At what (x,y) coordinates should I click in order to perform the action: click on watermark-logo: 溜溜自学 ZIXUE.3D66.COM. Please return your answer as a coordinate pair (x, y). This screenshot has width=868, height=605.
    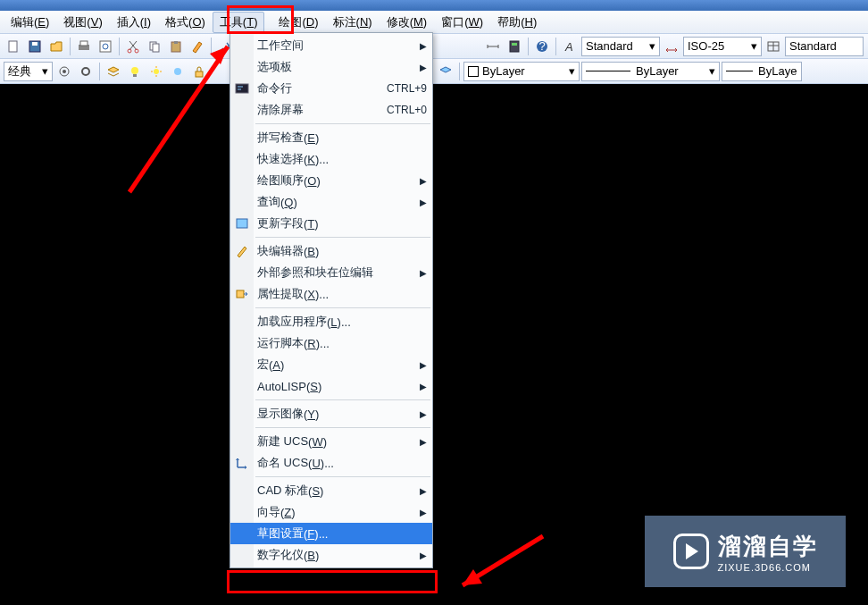
    Looking at the image, I should click on (745, 551).